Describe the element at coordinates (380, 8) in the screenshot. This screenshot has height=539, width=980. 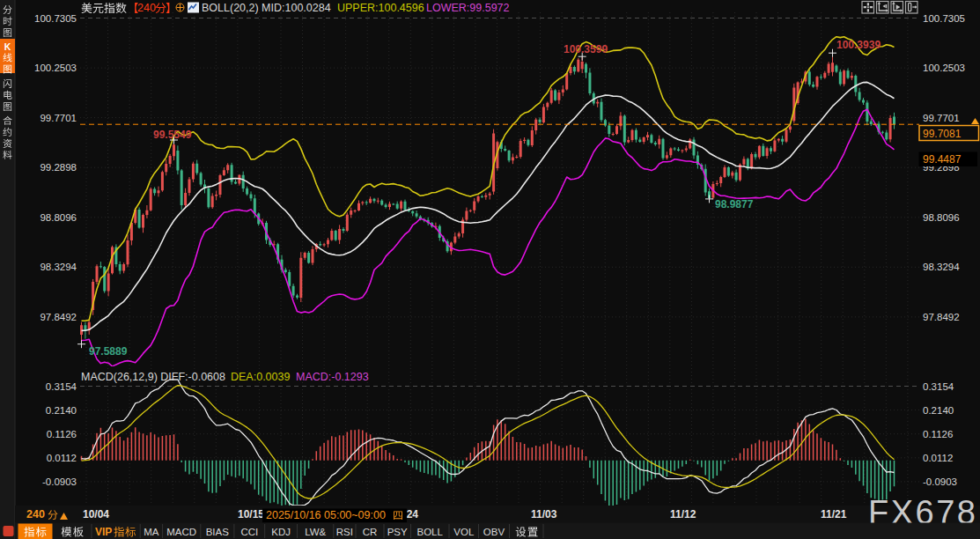
I see `svg-text: UPPER:100.4596` at that location.